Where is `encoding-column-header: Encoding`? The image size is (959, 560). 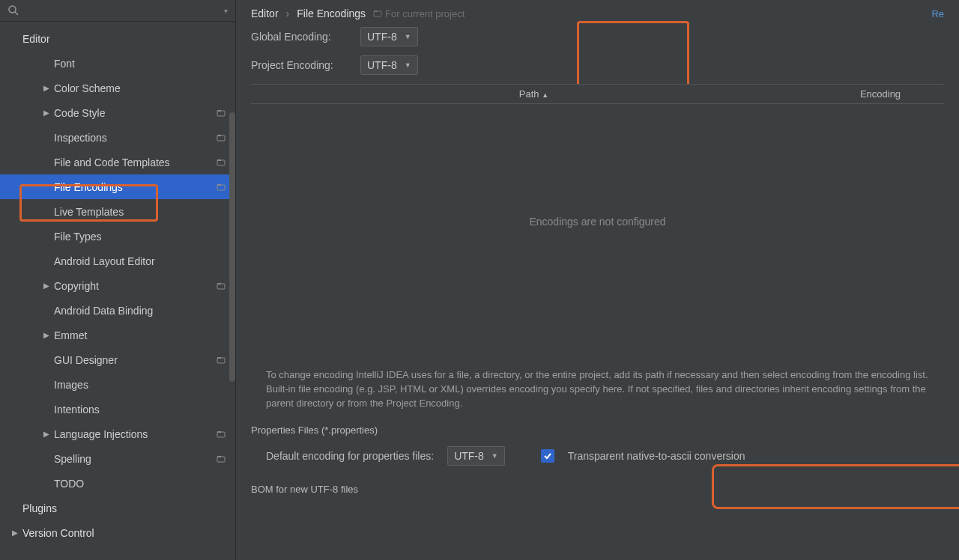
encoding-column-header: Encoding is located at coordinates (880, 94).